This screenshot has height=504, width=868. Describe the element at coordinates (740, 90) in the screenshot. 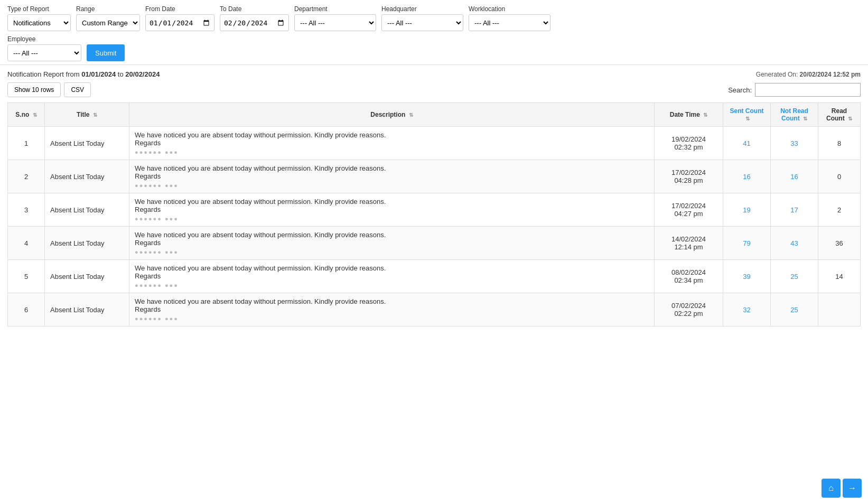

I see `search-label: Search:` at that location.